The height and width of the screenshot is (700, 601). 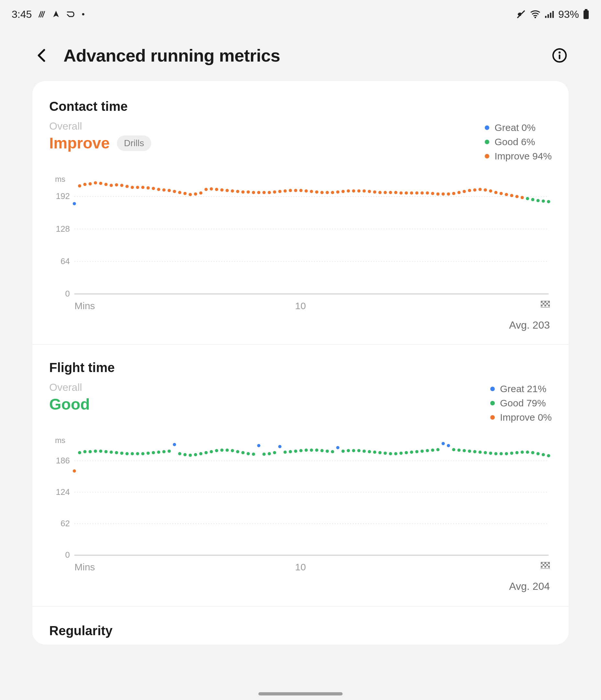 What do you see at coordinates (523, 389) in the screenshot?
I see `legend-great: Great 21%` at bounding box center [523, 389].